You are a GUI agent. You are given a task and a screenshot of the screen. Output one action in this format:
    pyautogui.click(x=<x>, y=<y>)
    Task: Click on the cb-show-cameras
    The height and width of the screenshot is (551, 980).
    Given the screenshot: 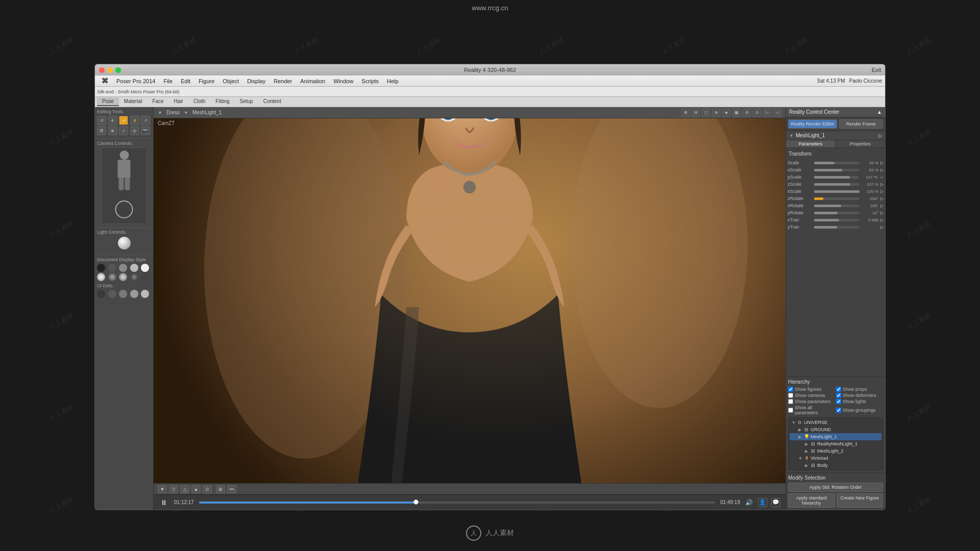 What is the action you would take?
    pyautogui.click(x=791, y=395)
    